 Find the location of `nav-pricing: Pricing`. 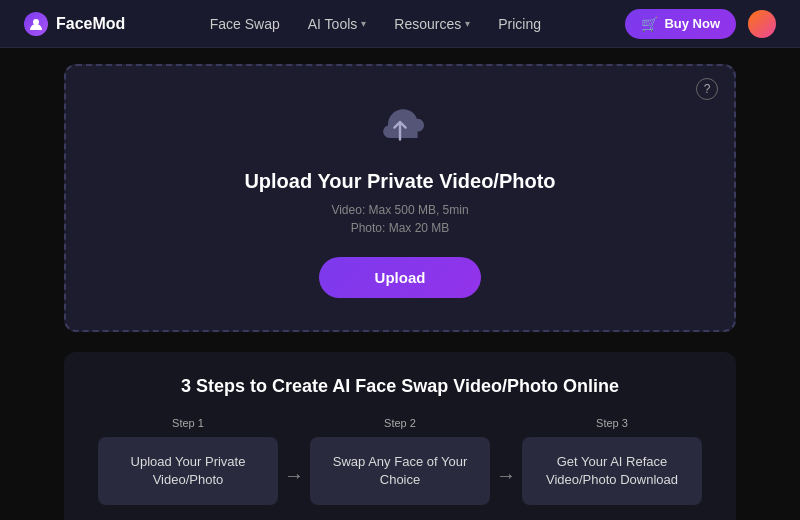

nav-pricing: Pricing is located at coordinates (520, 24).